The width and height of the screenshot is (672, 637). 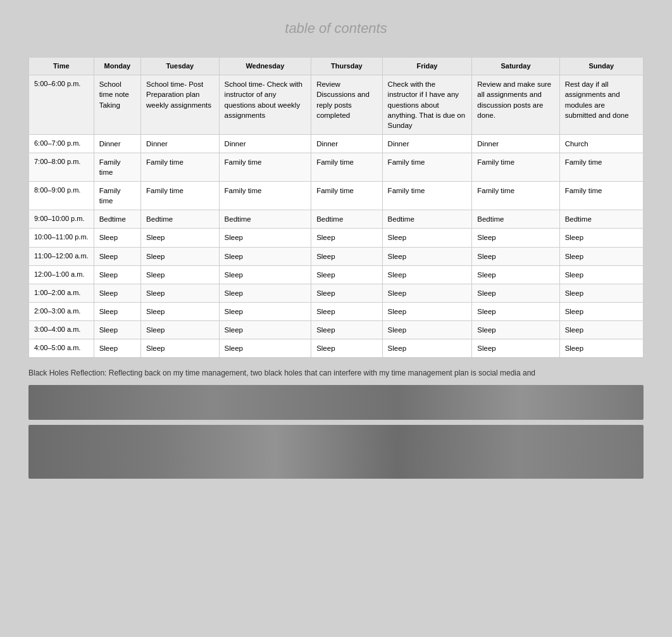 I want to click on time-cell: 11:00–12:00 a.m., so click(x=62, y=256).